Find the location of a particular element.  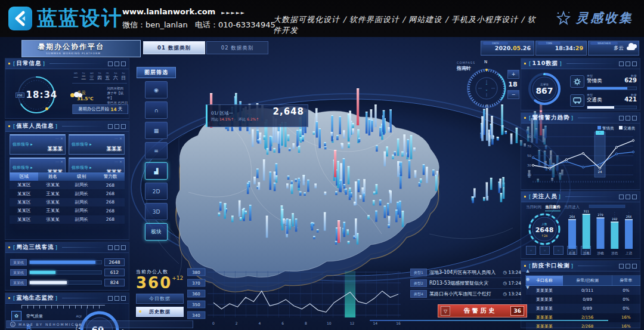

svg-text: ↑24 is located at coordinates (545, 236).